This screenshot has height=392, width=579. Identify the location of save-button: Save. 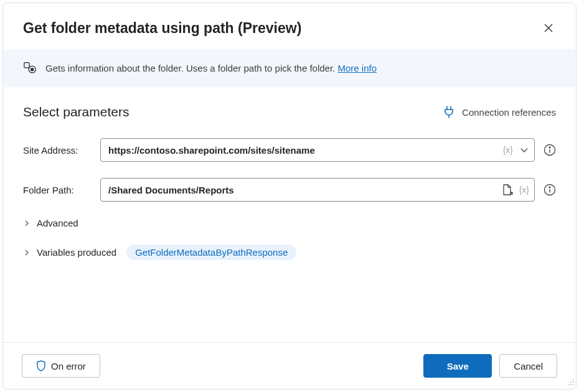
(458, 366).